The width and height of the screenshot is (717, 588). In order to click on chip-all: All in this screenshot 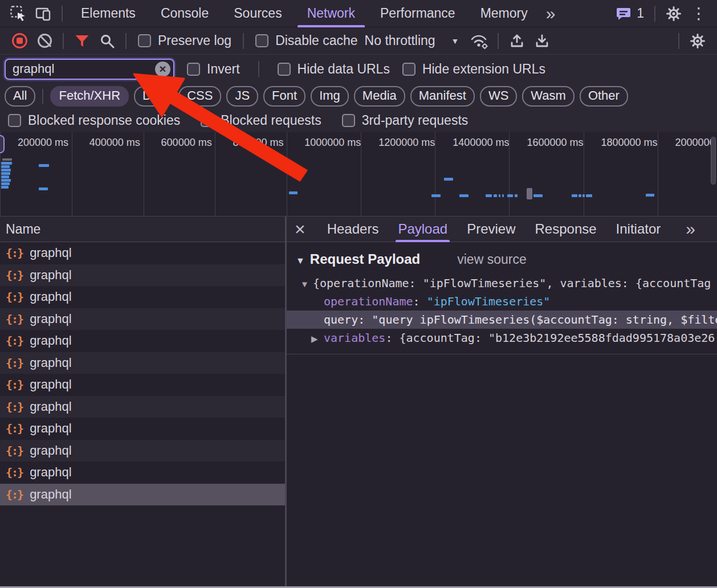, I will do `click(20, 96)`.